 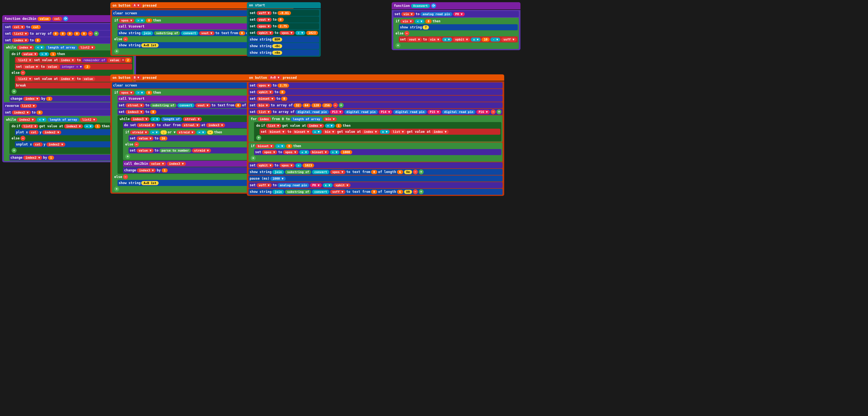 I want to click on param-col: col, so click(x=57, y=19).